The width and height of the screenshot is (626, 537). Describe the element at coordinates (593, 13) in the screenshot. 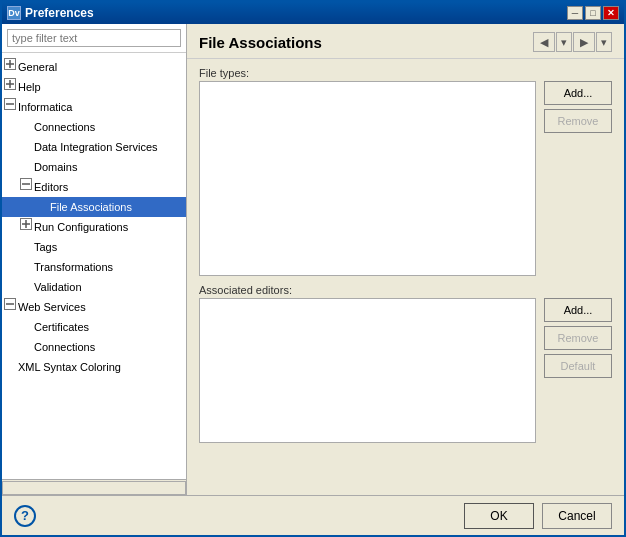

I see `titlebar-buttons: ─ □ ✕` at that location.